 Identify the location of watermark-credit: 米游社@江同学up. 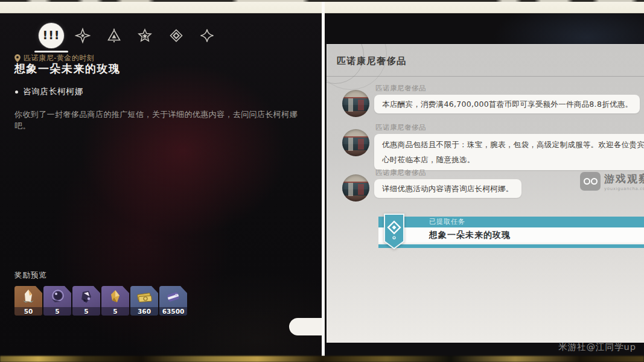
(598, 348).